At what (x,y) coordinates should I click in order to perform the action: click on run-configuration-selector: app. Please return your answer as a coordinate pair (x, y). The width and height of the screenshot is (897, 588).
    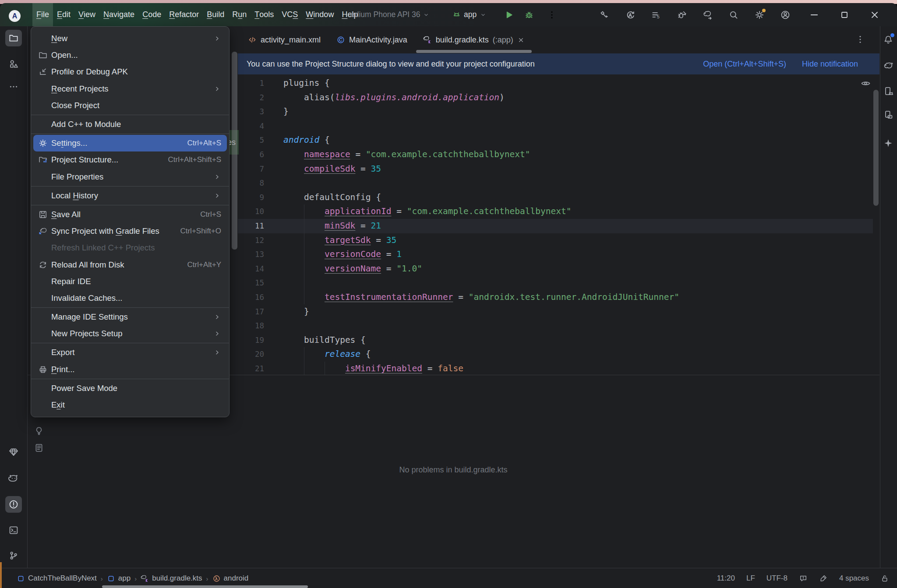
    Looking at the image, I should click on (470, 15).